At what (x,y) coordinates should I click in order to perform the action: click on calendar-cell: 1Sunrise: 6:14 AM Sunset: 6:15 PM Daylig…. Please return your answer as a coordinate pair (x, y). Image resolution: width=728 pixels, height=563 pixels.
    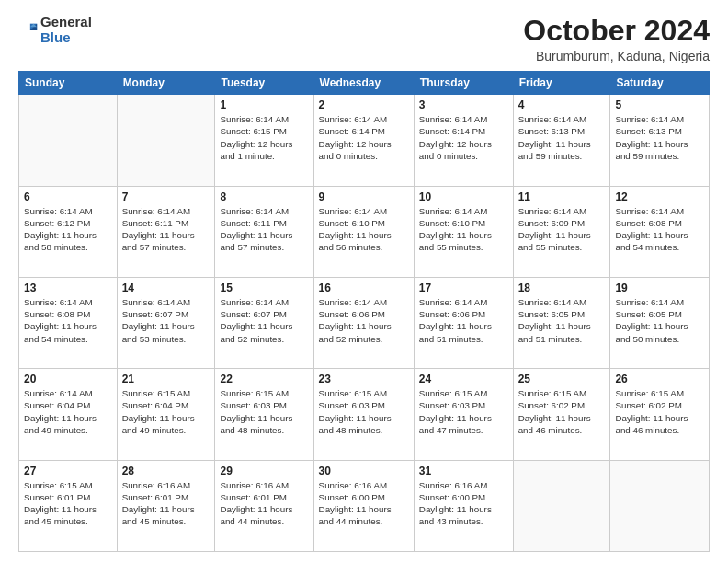
    Looking at the image, I should click on (265, 140).